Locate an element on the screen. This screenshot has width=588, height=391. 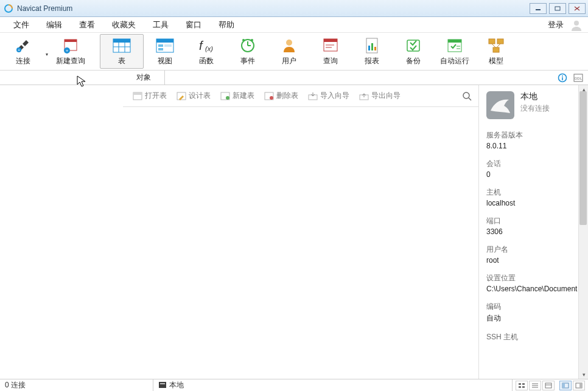
toolbar-query: 查询 is located at coordinates (331, 51).